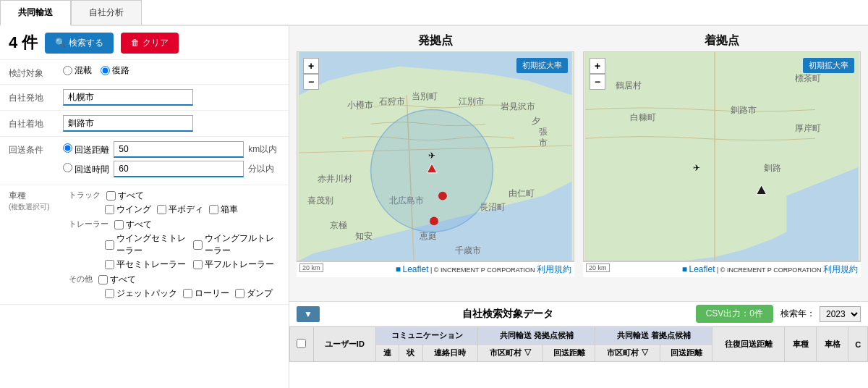 Image resolution: width=868 pixels, height=388 pixels. What do you see at coordinates (179, 149) in the screenshot?
I see `distance-input` at bounding box center [179, 149].